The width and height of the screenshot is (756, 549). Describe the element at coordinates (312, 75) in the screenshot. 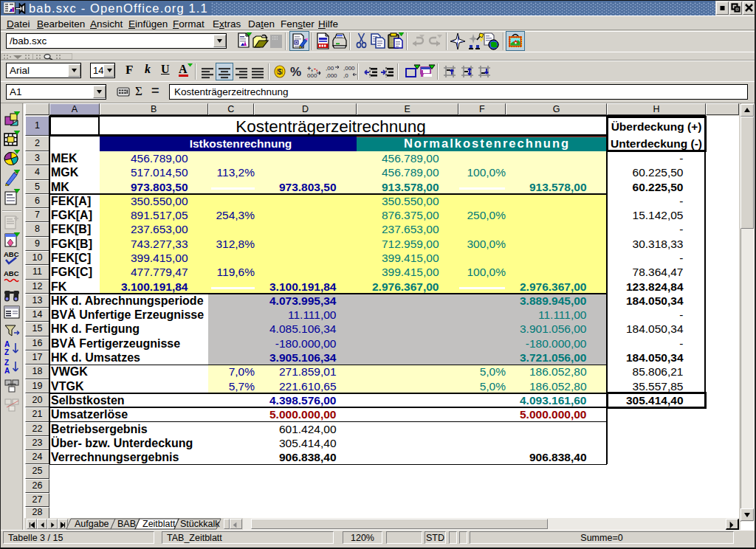

I see `svg-text: 000` at that location.